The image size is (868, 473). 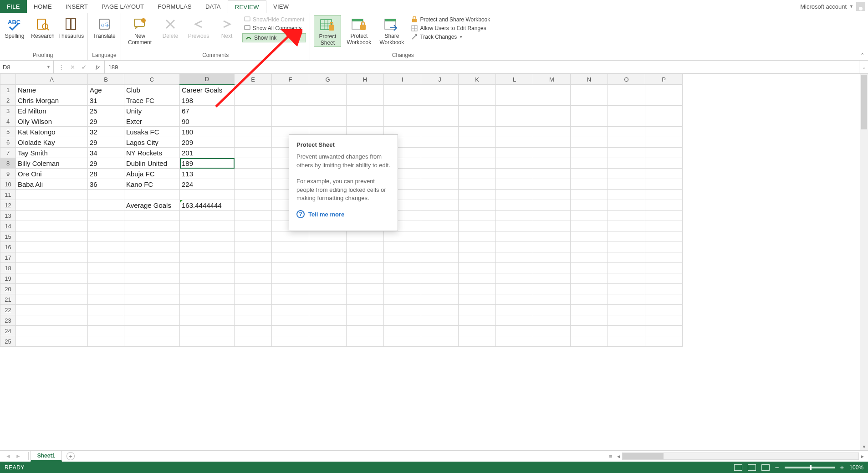 I want to click on cell-E16, so click(x=253, y=247).